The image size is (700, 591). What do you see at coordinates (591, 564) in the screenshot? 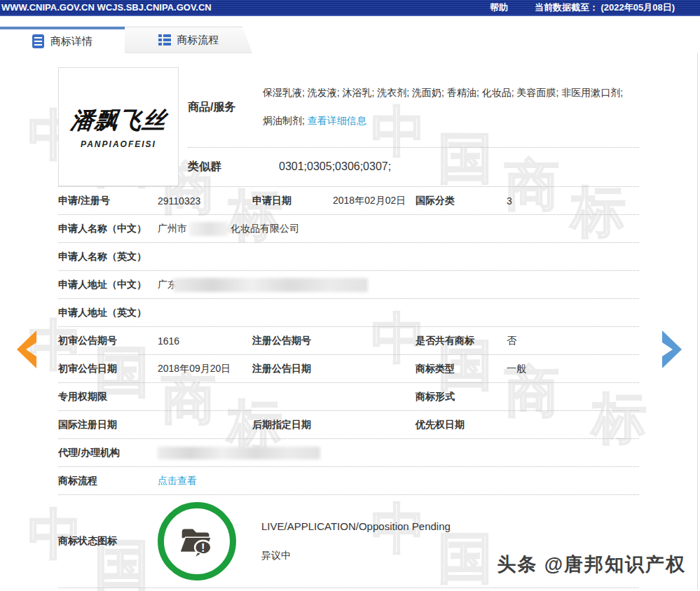
I see `toutiao-watermark: 头条 @唐邦知识产权` at bounding box center [591, 564].